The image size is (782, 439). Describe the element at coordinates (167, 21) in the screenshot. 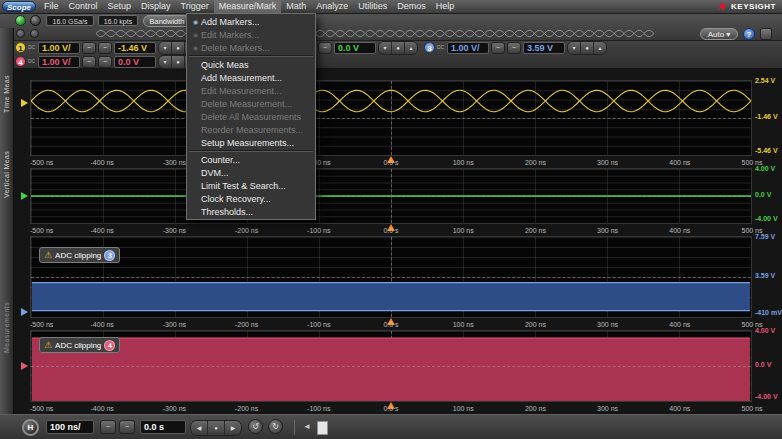

I see `bandwidth-button: Bandwidth` at that location.